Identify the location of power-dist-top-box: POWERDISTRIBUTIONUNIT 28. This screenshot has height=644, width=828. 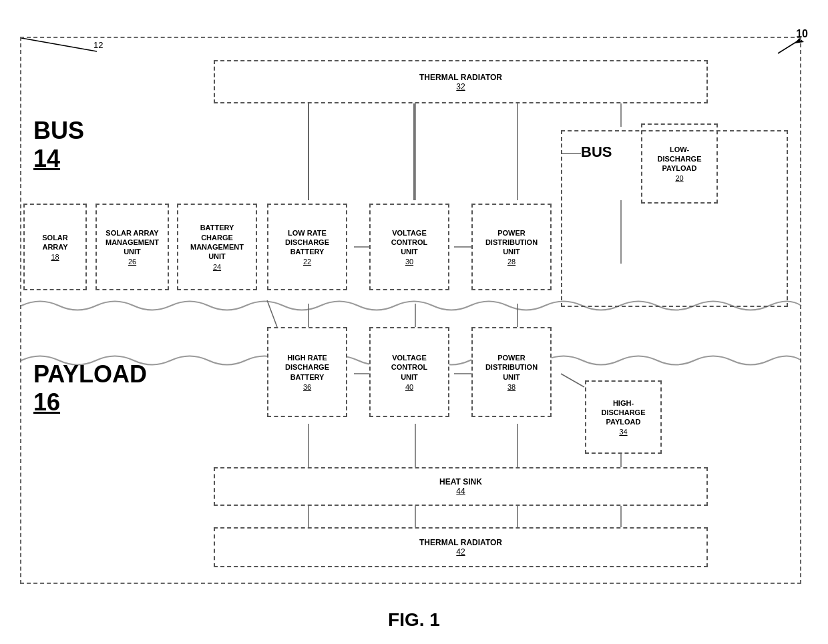
(511, 247).